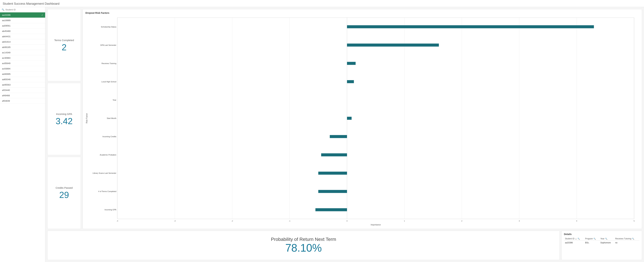  I want to click on student-item: af54839, so click(22, 101).